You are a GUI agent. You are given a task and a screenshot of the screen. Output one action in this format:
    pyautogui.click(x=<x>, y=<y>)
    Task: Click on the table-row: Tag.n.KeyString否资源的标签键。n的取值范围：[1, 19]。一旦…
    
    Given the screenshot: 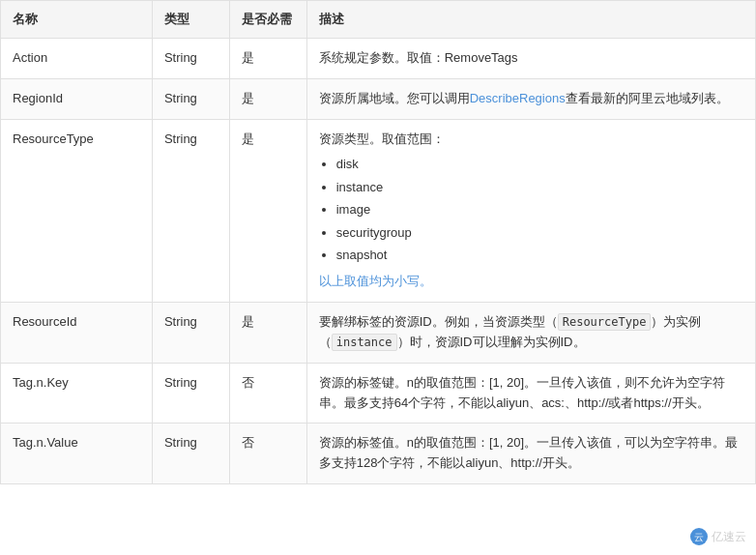 What is the action you would take?
    pyautogui.click(x=379, y=393)
    